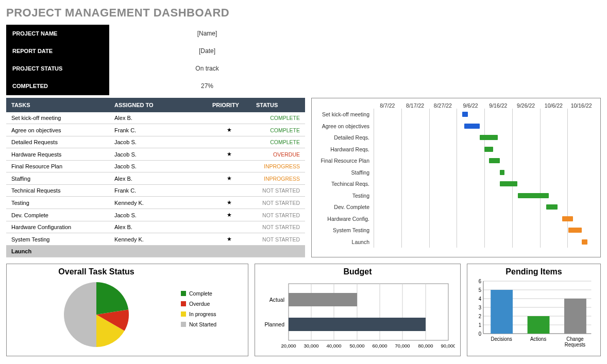 This screenshot has height=364, width=607. What do you see at coordinates (156, 239) in the screenshot?
I see `table-row: System TestingKennedy K.★NOT STARTED` at bounding box center [156, 239].